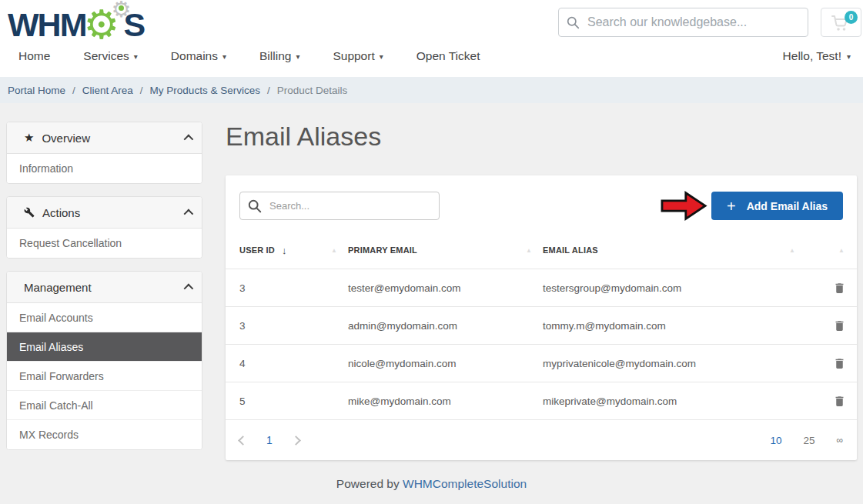 The height and width of the screenshot is (504, 863). What do you see at coordinates (294, 363) in the screenshot?
I see `cell-user-id: 4` at bounding box center [294, 363].